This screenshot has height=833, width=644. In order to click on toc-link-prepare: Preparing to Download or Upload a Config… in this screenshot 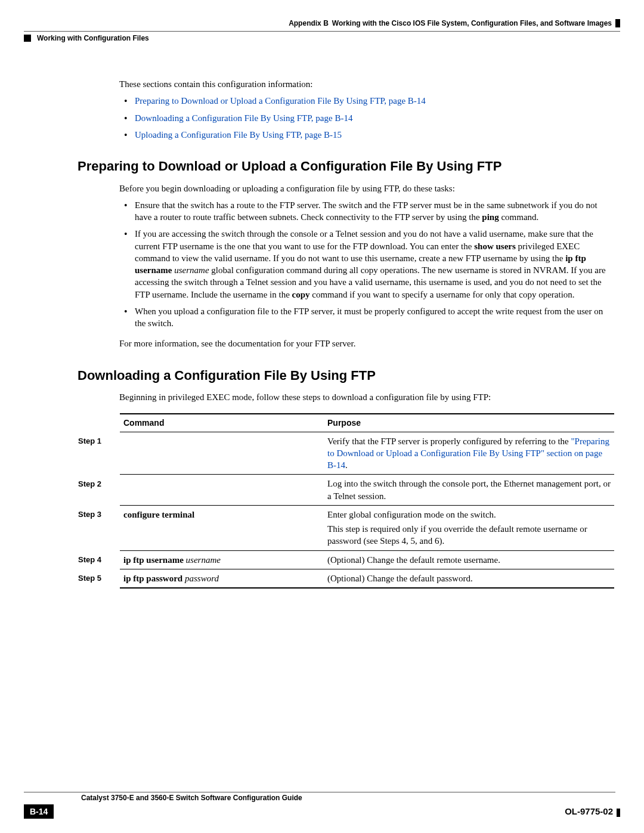, I will do `click(280, 101)`.